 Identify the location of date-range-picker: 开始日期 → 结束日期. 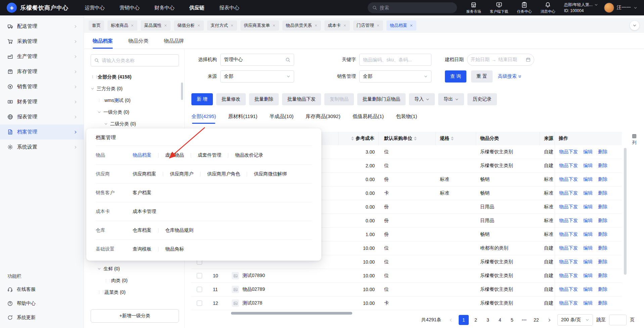
(501, 60).